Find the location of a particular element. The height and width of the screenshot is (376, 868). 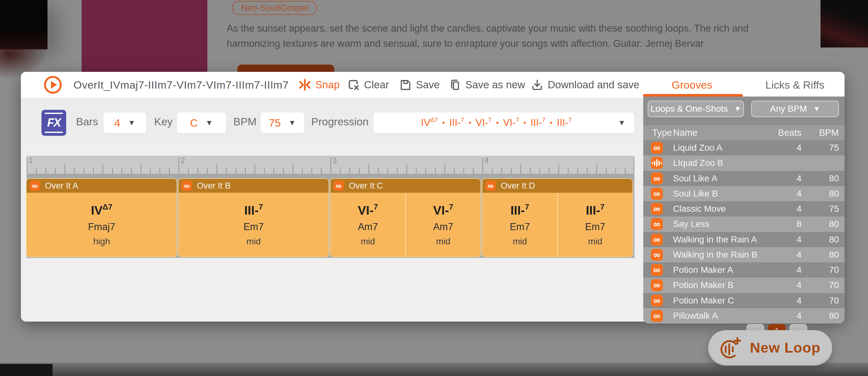

clip-header: ∞Over It D is located at coordinates (557, 186).